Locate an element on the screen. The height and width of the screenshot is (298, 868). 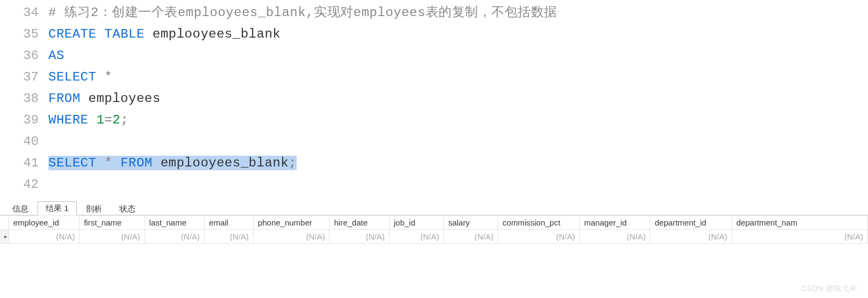
table-row: ▸(N/A)(N/A)(N/A)(N/A)(N/A)(N/A)(N/A)(N/A… is located at coordinates (434, 237).